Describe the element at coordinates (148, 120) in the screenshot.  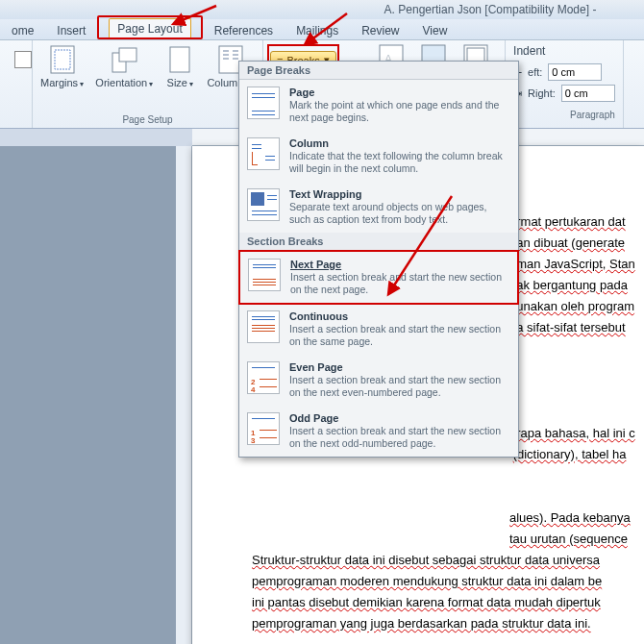
I see `group-page-setup-label: Page Setup` at that location.